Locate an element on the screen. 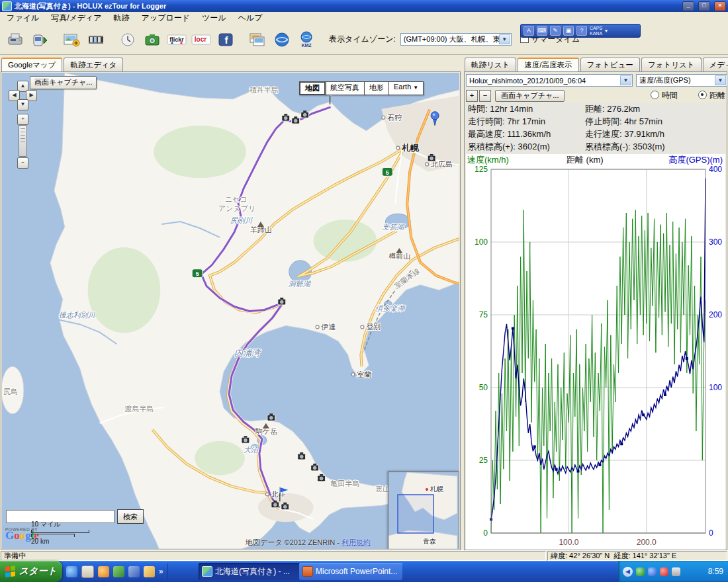  tab-photo-list: フォトリスト is located at coordinates (671, 65).